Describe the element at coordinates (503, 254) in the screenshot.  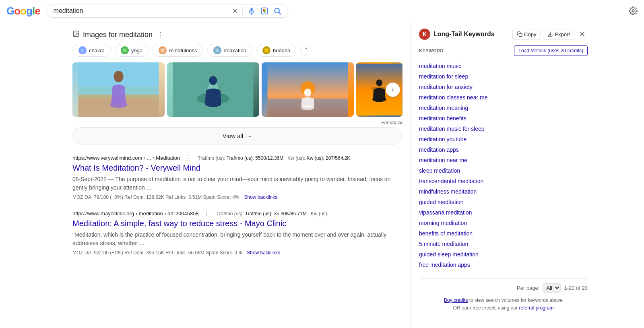
I see `keyword-item: guided sleep meditation` at that location.